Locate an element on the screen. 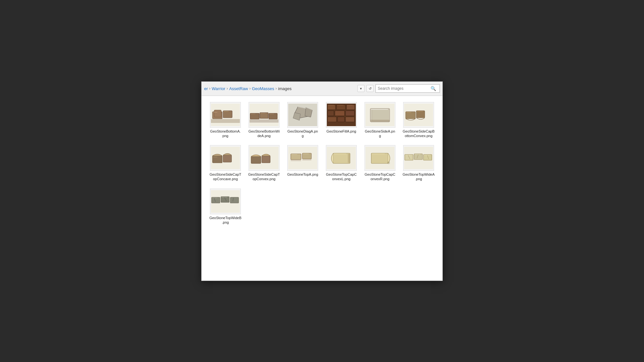  thumbnail-geo-stone-top-cap-convex-l is located at coordinates (341, 158).